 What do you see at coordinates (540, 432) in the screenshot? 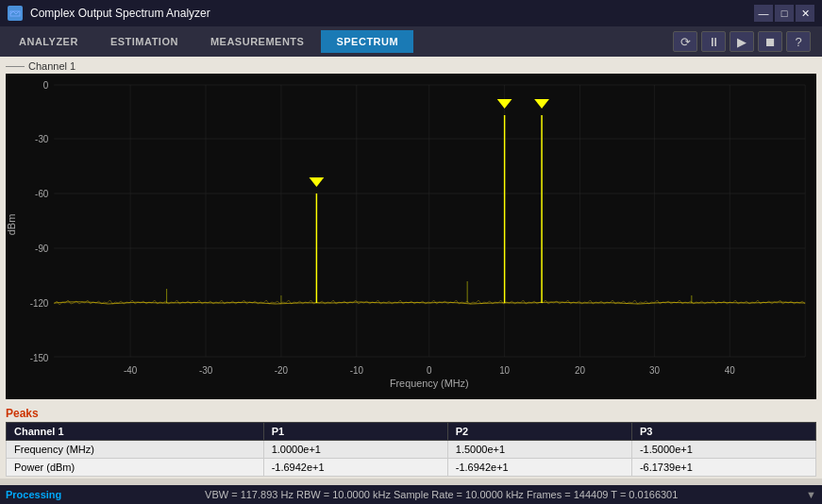
I see `col-p2: P2` at bounding box center [540, 432].